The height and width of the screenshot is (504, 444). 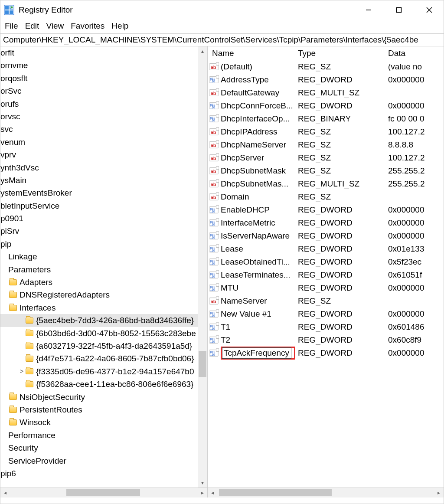 What do you see at coordinates (326, 327) in the screenshot?
I see `list-row: 011110T1REG_DWORD0x601486` at bounding box center [326, 327].